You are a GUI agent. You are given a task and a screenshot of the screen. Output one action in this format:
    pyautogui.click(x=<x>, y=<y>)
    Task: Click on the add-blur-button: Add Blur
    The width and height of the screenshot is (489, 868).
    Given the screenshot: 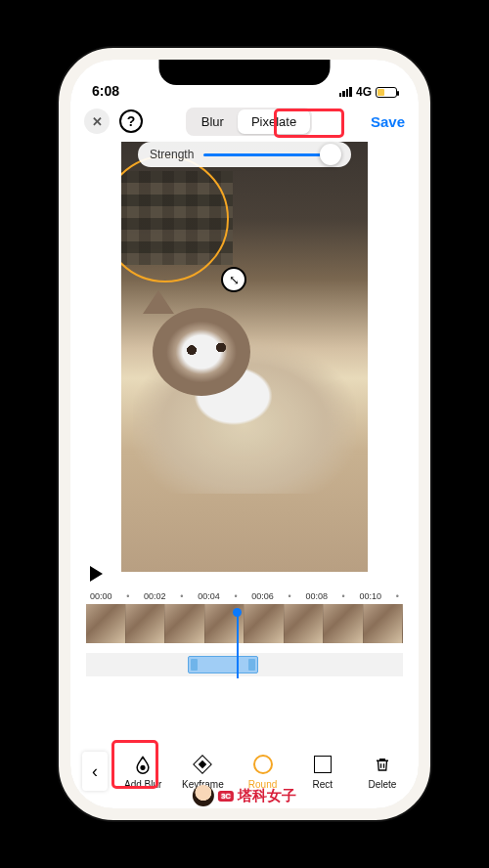 What is the action you would take?
    pyautogui.click(x=143, y=771)
    